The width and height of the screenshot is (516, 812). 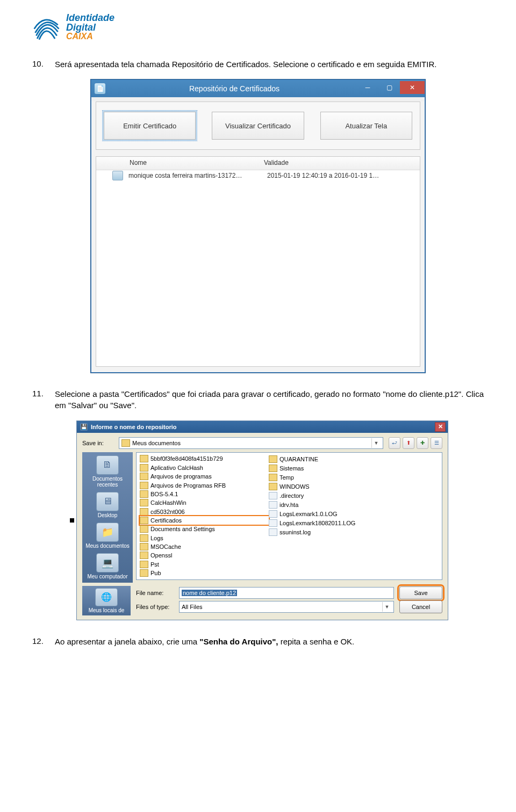 I want to click on filename-label: File name:, so click(x=155, y=593).